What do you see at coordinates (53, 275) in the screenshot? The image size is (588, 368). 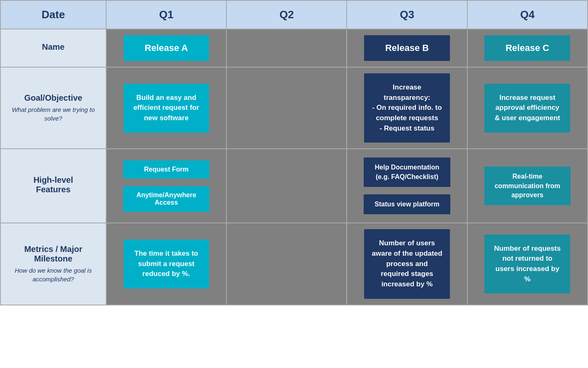 I see `metrics-label-subtitle: How do we know the goal is accomplished?` at bounding box center [53, 275].